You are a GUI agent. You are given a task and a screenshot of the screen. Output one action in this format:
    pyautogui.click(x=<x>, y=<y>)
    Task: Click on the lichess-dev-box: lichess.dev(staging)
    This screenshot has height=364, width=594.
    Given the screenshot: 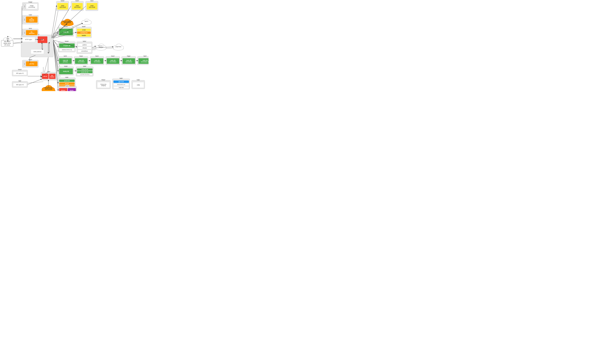 What is the action you would take?
    pyautogui.click(x=103, y=85)
    